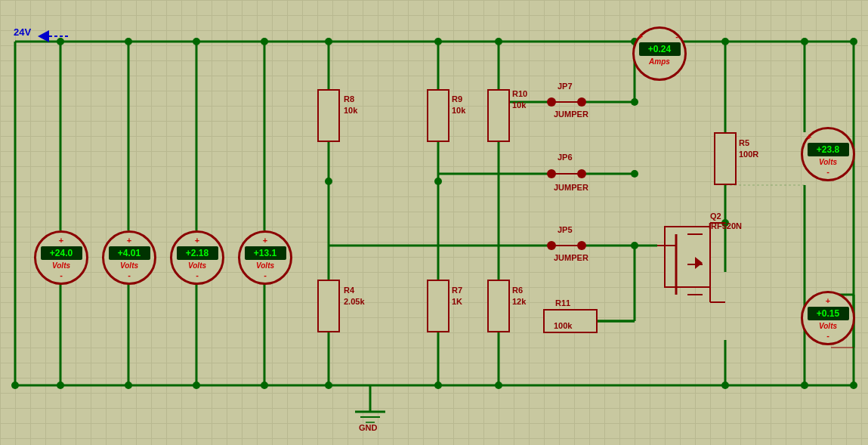 Image resolution: width=868 pixels, height=445 pixels. What do you see at coordinates (660, 49) in the screenshot?
I see `meter-amps-display: +0.24` at bounding box center [660, 49].